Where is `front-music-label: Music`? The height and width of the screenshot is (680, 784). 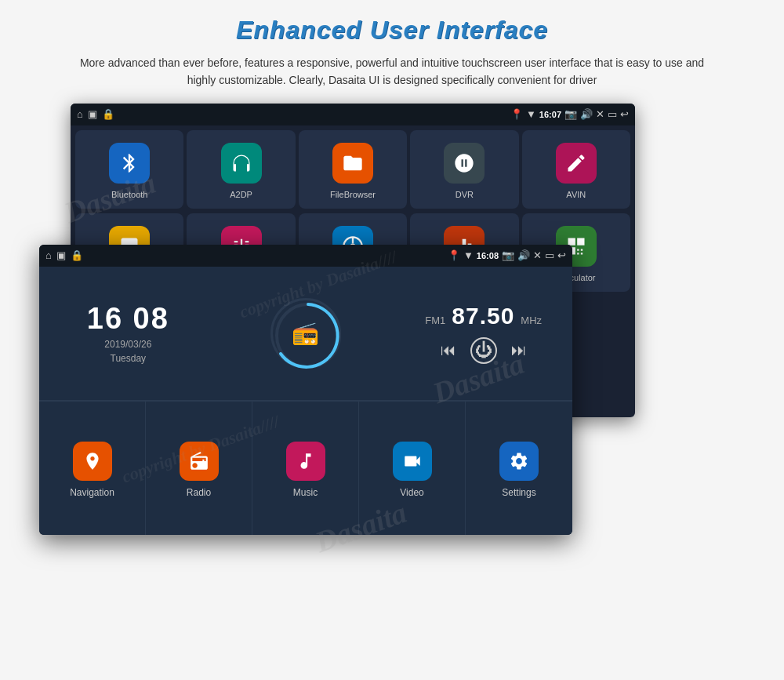
front-music-label: Music is located at coordinates (306, 493).